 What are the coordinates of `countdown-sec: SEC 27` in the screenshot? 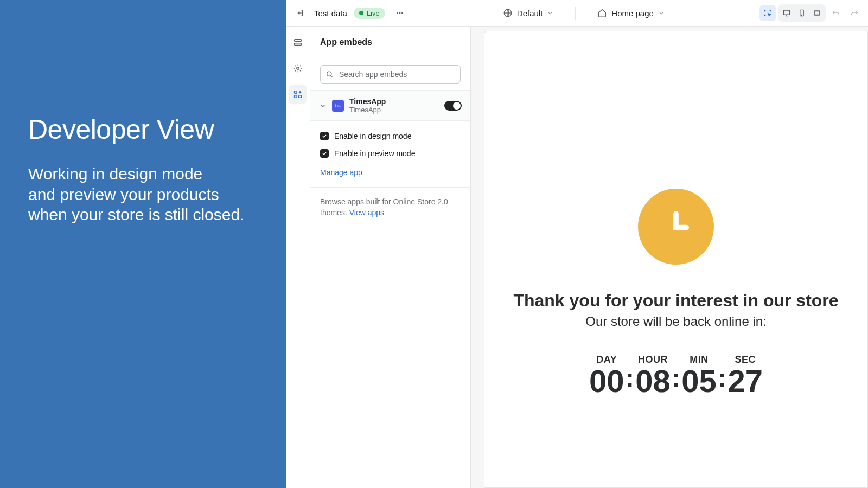 It's located at (745, 375).